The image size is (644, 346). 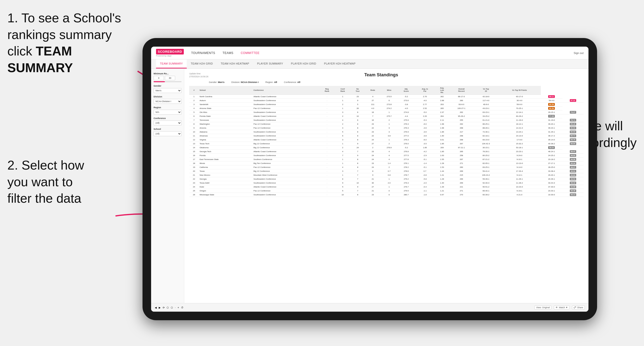 I want to click on table-cell: 17, so click(x=194, y=159).